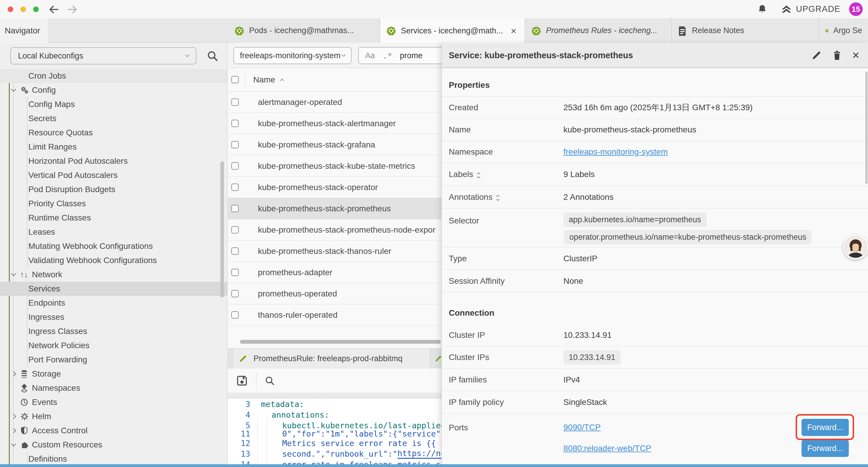 The image size is (868, 467). What do you see at coordinates (114, 104) in the screenshot?
I see `sidebar-item-config-maps: Config Maps` at bounding box center [114, 104].